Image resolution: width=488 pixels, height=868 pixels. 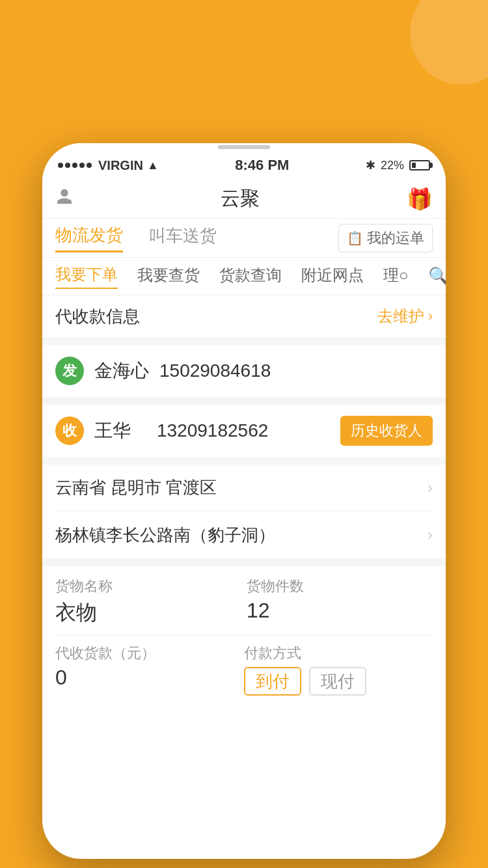 What do you see at coordinates (338, 681) in the screenshot?
I see `payment-btn-cash: 现付` at bounding box center [338, 681].